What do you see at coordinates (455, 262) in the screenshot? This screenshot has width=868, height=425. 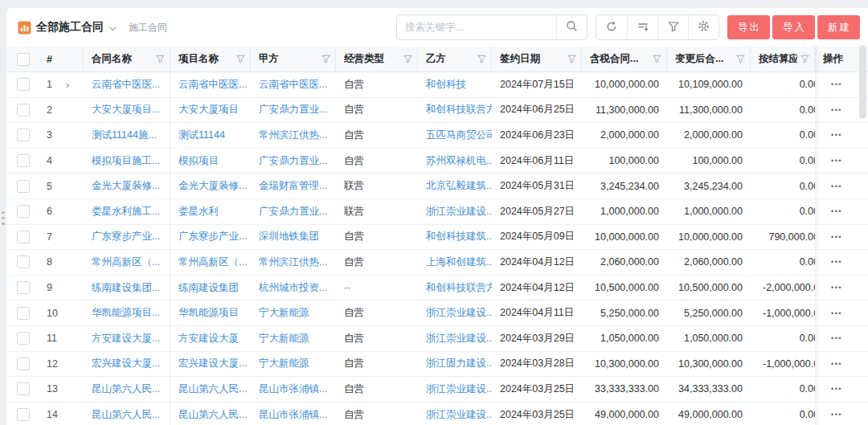 I see `party-b-link: 上海和创建筑...` at bounding box center [455, 262].